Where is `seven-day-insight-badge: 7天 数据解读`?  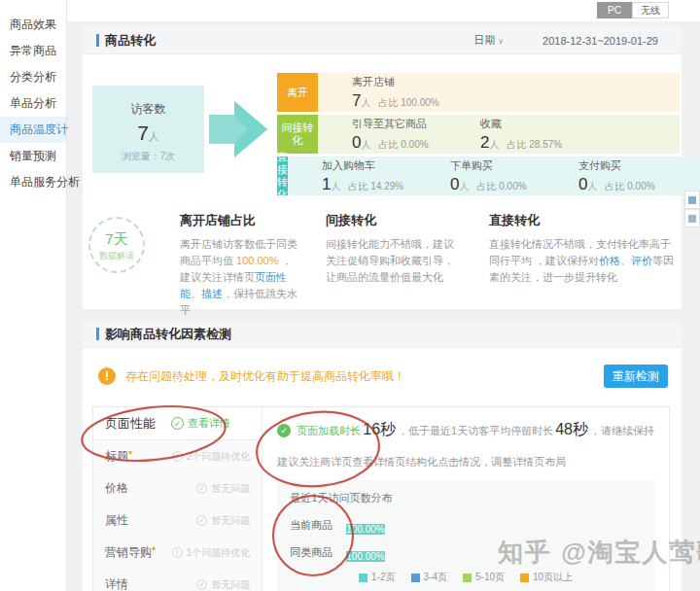 seven-day-insight-badge: 7天 数据解读 is located at coordinates (117, 245).